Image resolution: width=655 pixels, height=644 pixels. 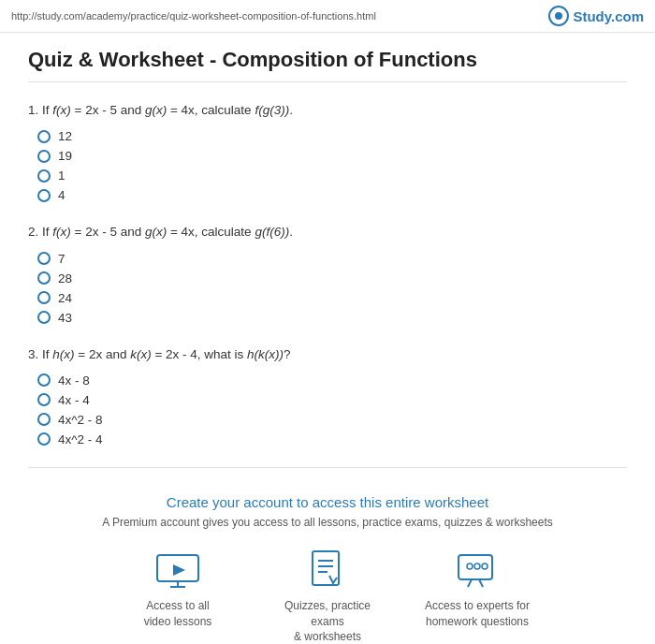 I want to click on q1-eq1: = 2x - 5 and, so click(x=109, y=110).